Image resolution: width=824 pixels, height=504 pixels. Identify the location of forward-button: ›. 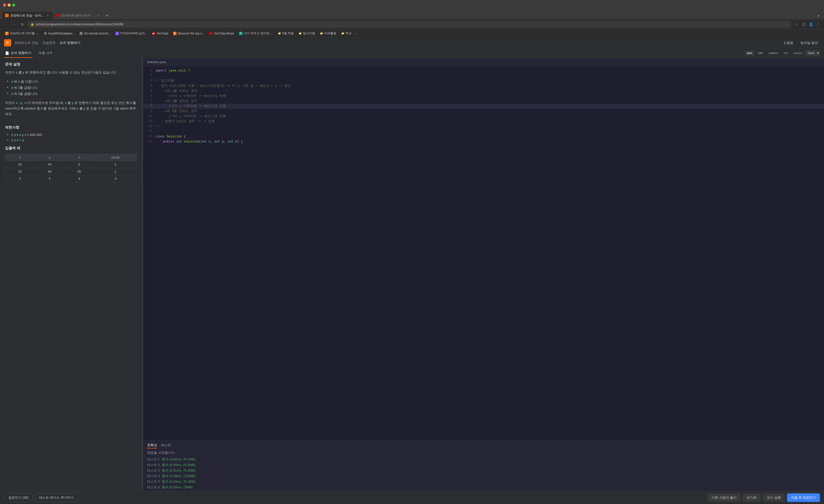
(14, 24).